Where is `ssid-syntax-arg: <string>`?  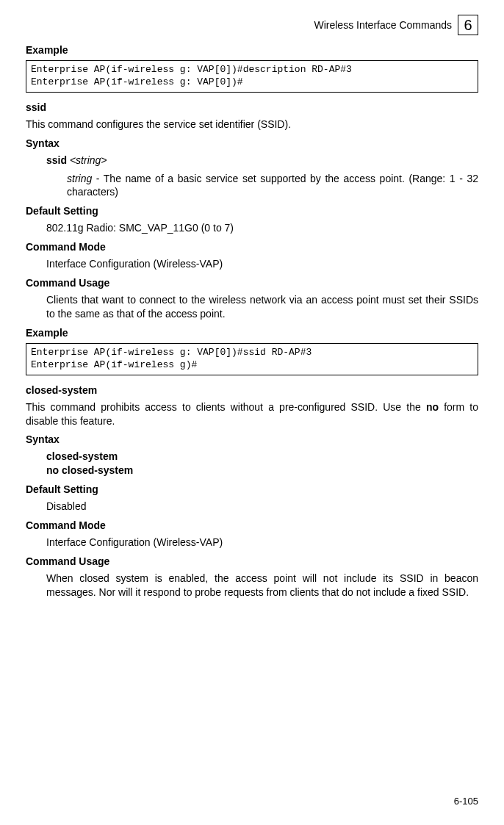
ssid-syntax-arg: <string> is located at coordinates (87, 160).